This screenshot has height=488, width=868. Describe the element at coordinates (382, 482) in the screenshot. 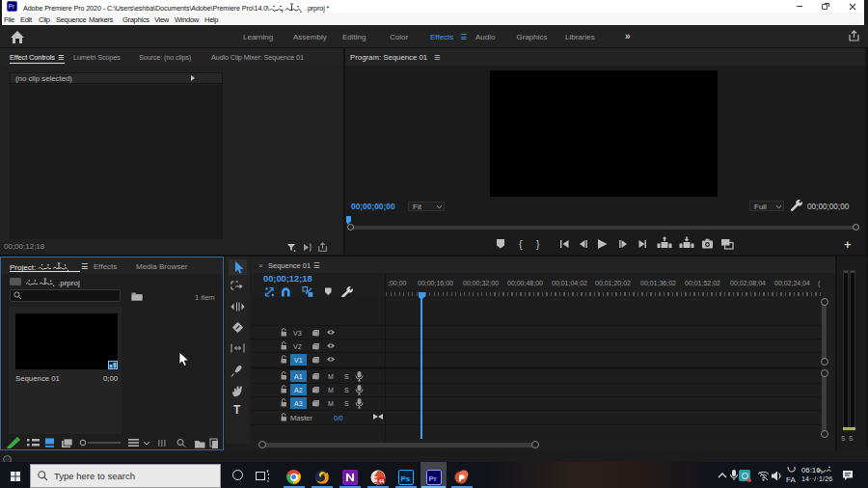

I see `svg-text: 44` at that location.